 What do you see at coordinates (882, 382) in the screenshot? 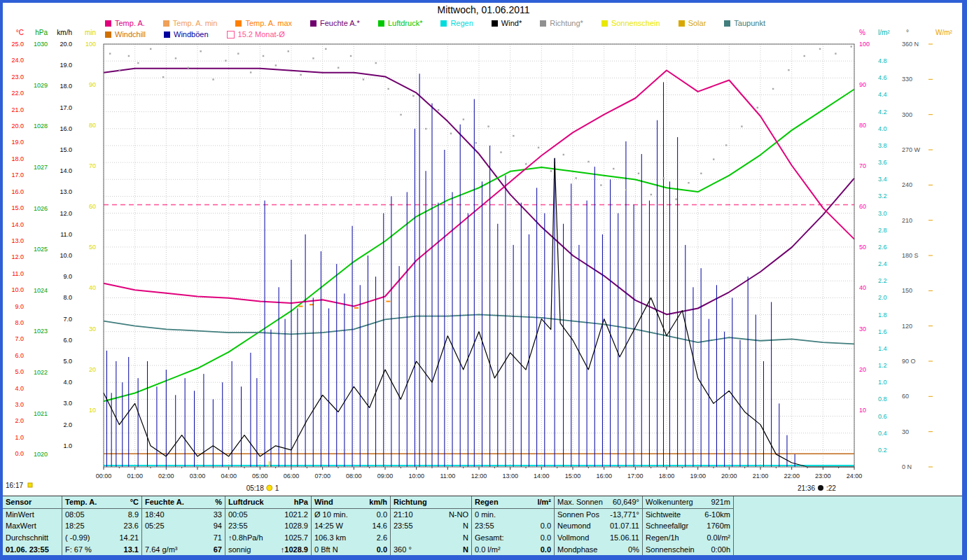
I see `svg-text: 1.0` at bounding box center [882, 382].